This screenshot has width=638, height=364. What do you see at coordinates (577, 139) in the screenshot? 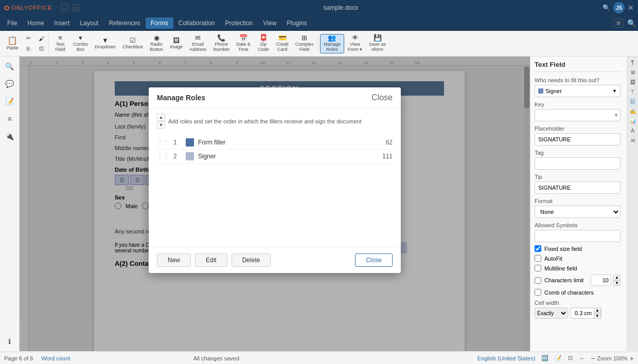
I see `placeholder-input` at bounding box center [577, 139].